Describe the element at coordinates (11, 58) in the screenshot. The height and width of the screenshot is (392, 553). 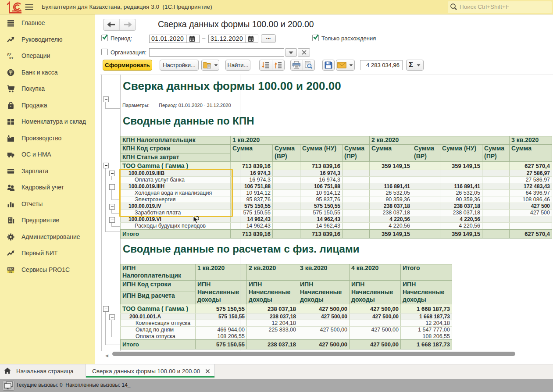
I see `svg-text: Кт` at that location.